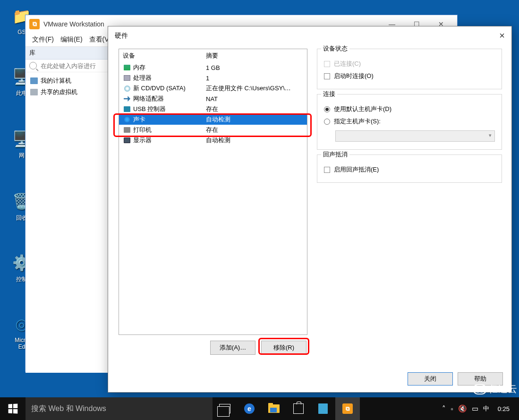 This screenshot has width=519, height=420. Describe the element at coordinates (409, 122) in the screenshot. I see `connection-group: 连接 使用默认主机声卡(D) 指定主机声卡(S):` at that location.